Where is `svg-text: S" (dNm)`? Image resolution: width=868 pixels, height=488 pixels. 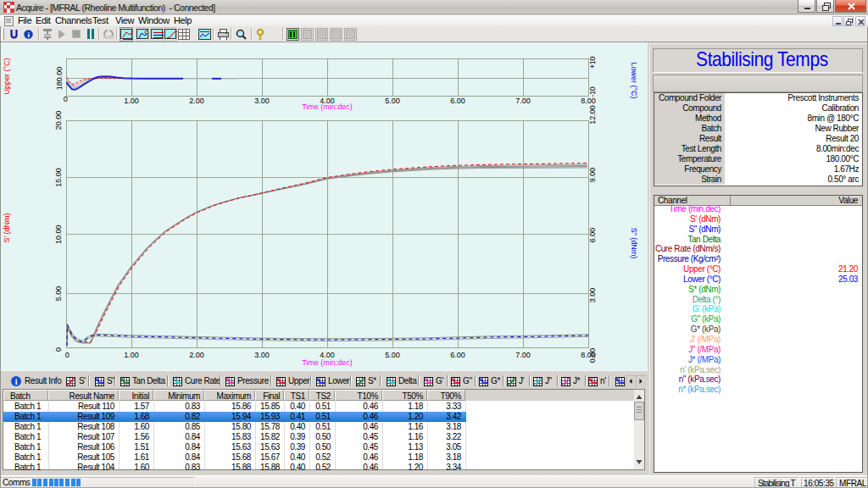
svg-text: S" (dNm) is located at coordinates (634, 244).